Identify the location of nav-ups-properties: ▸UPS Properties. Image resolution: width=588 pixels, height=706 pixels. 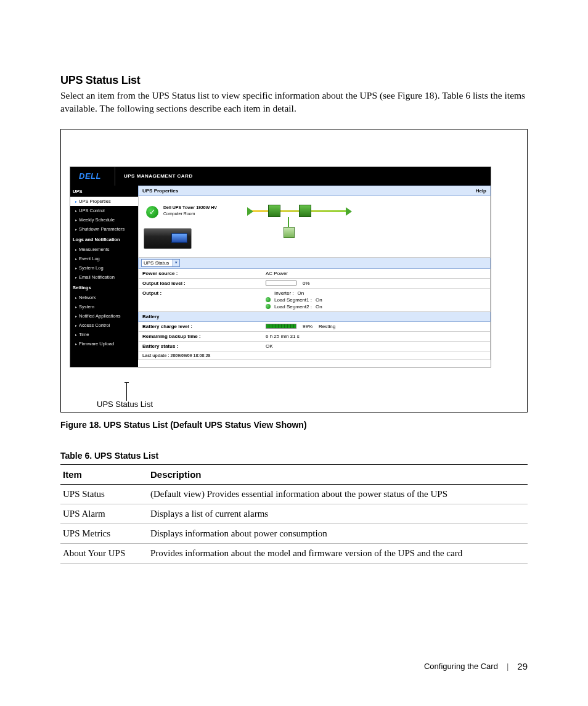
(104, 201).